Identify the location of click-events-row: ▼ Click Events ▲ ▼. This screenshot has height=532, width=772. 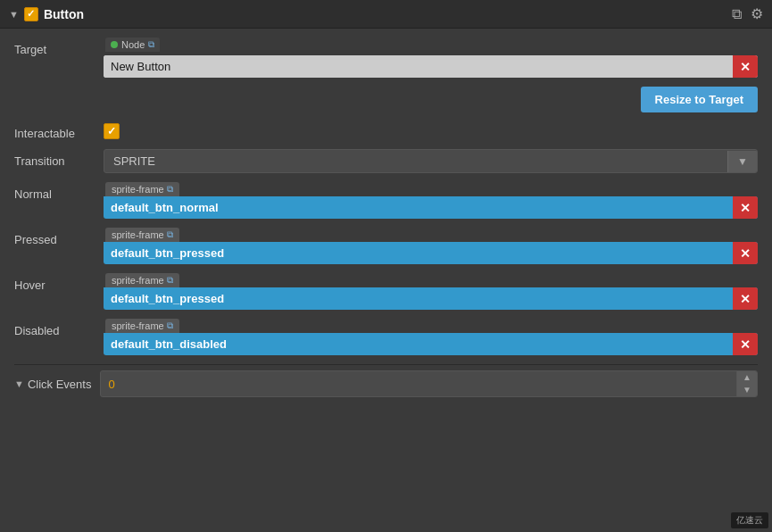
(386, 384).